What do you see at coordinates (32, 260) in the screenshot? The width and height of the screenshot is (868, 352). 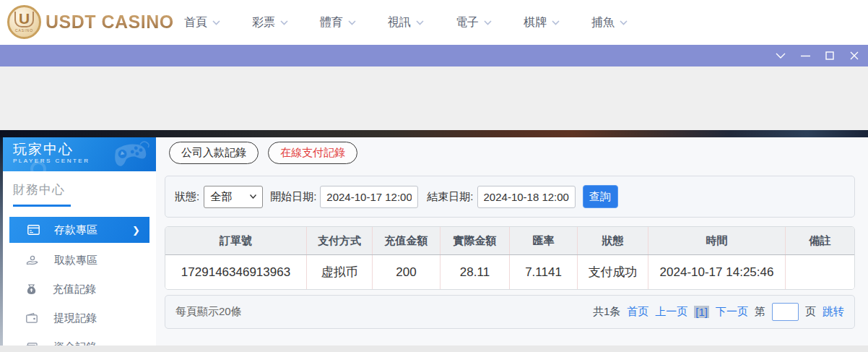 I see `hand-money-icon` at bounding box center [32, 260].